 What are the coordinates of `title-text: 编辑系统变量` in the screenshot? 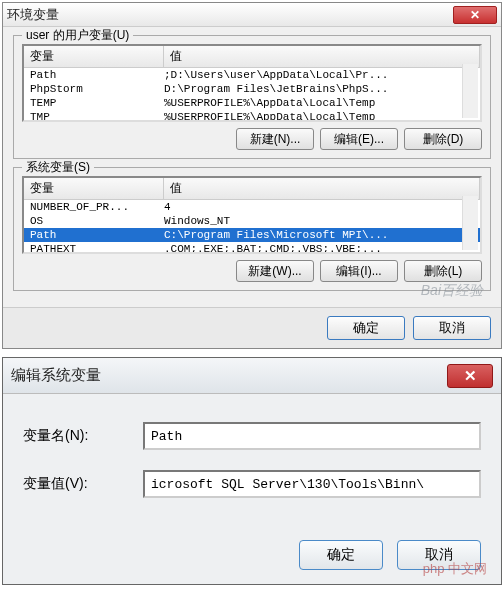 It's located at (229, 376).